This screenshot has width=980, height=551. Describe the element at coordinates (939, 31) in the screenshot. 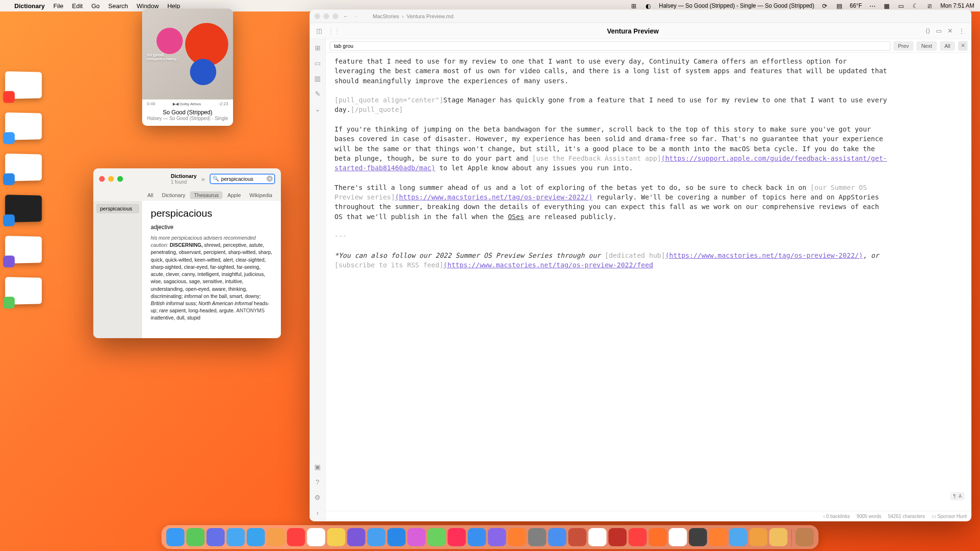

I see `reader-icon: ▭` at that location.